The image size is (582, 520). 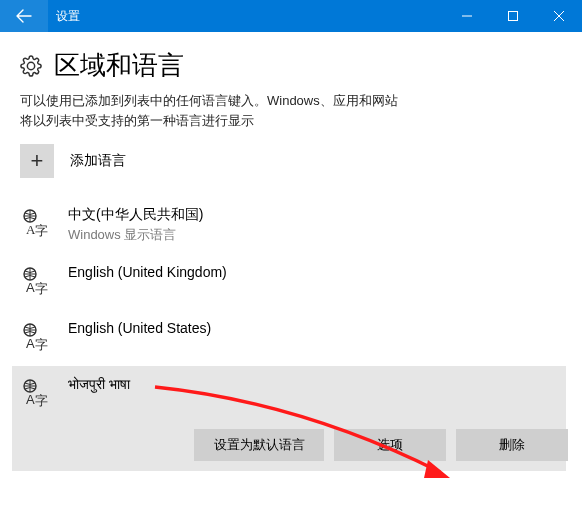 What do you see at coordinates (37, 161) in the screenshot?
I see `add-language-button: +` at bounding box center [37, 161].